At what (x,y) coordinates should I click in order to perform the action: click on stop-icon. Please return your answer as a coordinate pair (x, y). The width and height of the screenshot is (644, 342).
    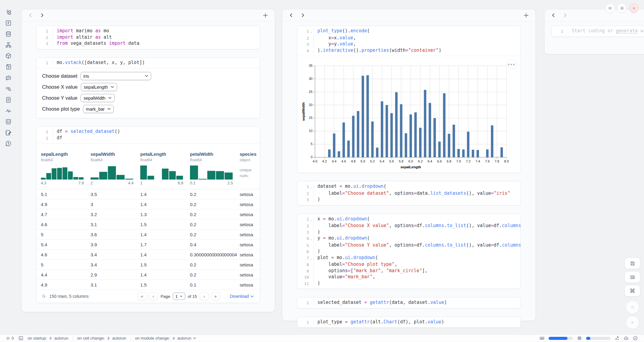
    Looking at the image, I should click on (632, 307).